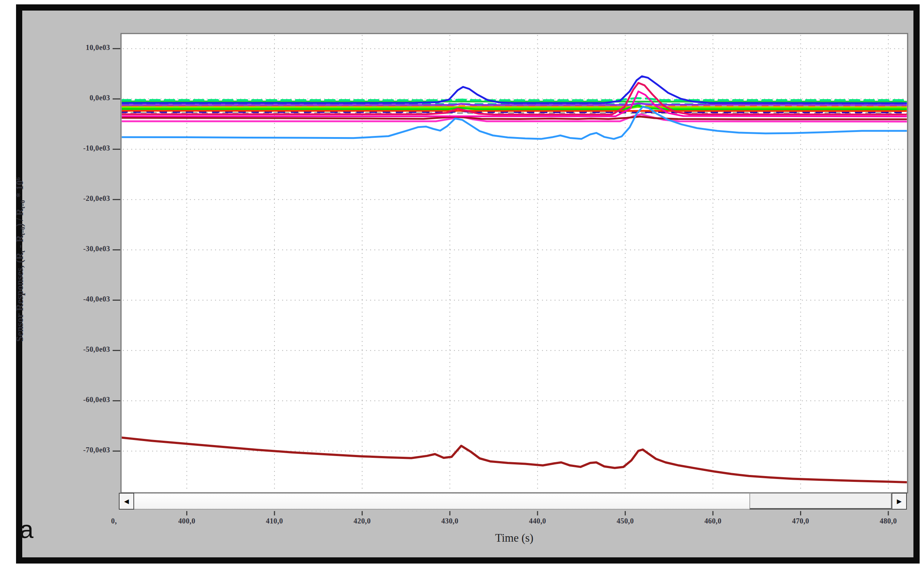  What do you see at coordinates (79, 349) in the screenshot?
I see `y-tick-label: -50,0e03` at bounding box center [79, 349].